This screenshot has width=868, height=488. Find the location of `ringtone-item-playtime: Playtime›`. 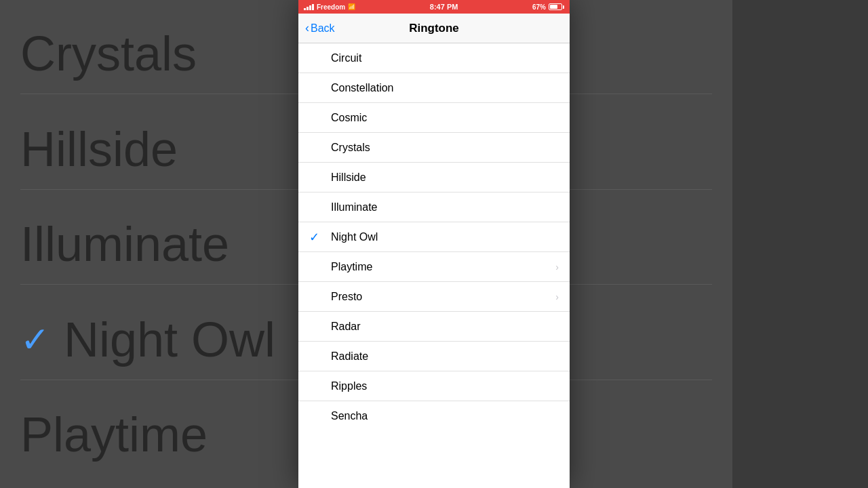

ringtone-item-playtime: Playtime› is located at coordinates (434, 267).